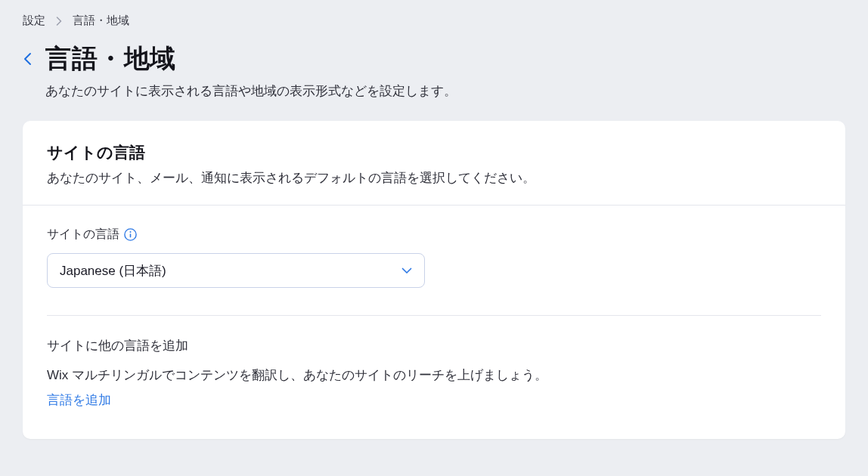  Describe the element at coordinates (434, 178) in the screenshot. I see `card-subtitle: あなたのサイト、メール、通知に表示されるデフォルトの言語を選択してください。` at that location.